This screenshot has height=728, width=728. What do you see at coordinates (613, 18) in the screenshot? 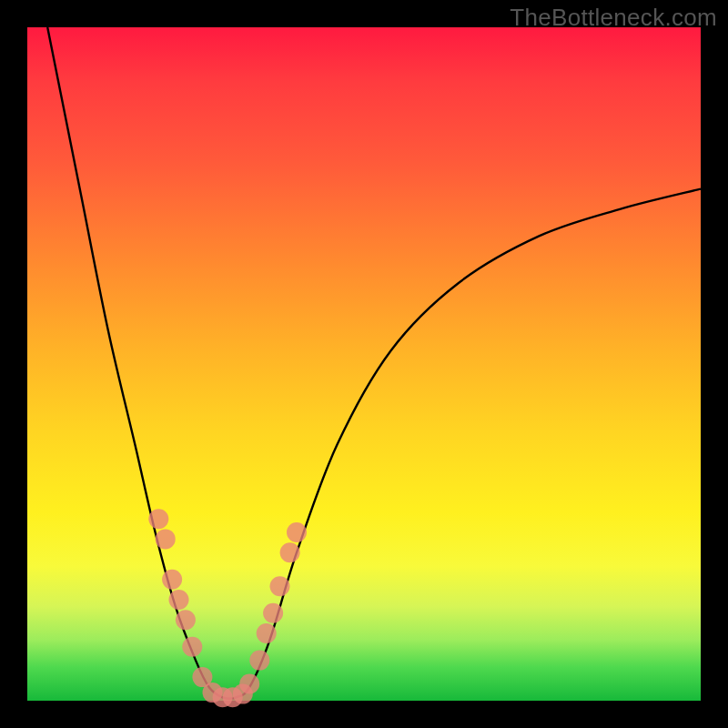
I see `watermark-text: TheBottleneck.com` at bounding box center [613, 18].